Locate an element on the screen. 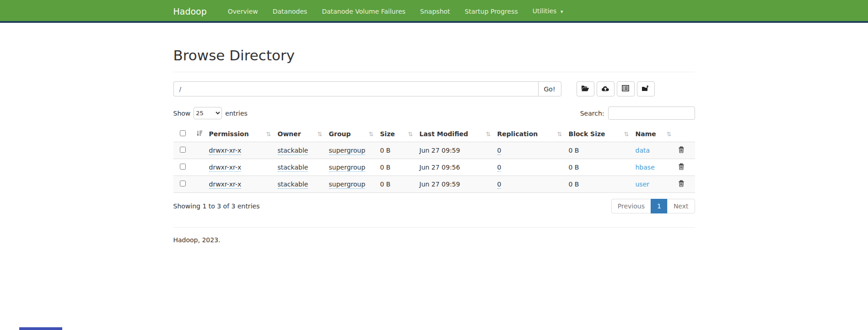  move-directory-button is located at coordinates (646, 89).